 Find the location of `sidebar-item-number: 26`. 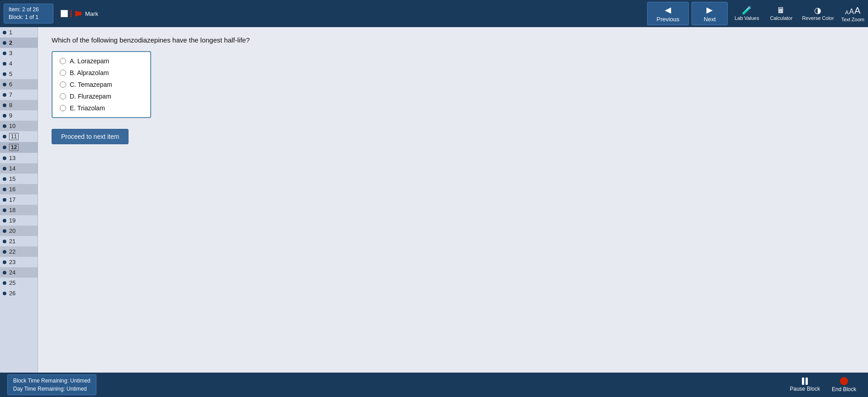

sidebar-item-number: 26 is located at coordinates (12, 293).